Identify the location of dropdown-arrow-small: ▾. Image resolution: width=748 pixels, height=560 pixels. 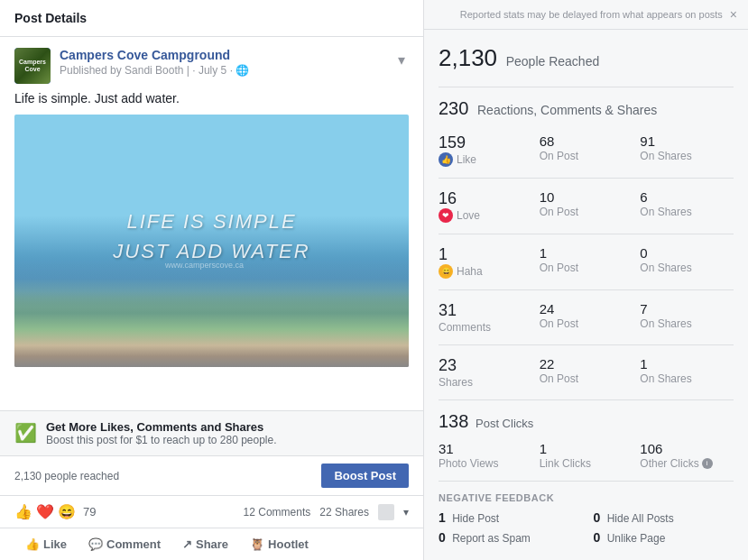
(406, 512).